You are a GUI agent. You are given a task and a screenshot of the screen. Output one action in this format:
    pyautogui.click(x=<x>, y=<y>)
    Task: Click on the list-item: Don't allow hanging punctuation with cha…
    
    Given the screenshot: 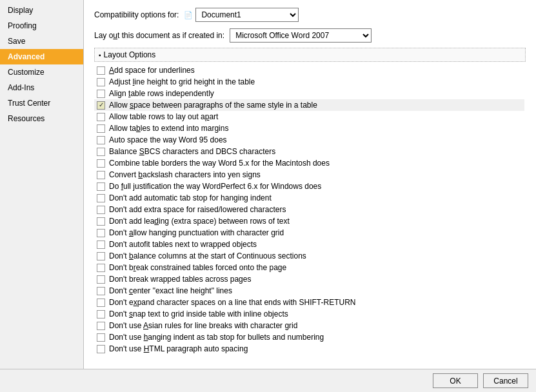 What is the action you would take?
    pyautogui.click(x=310, y=233)
    